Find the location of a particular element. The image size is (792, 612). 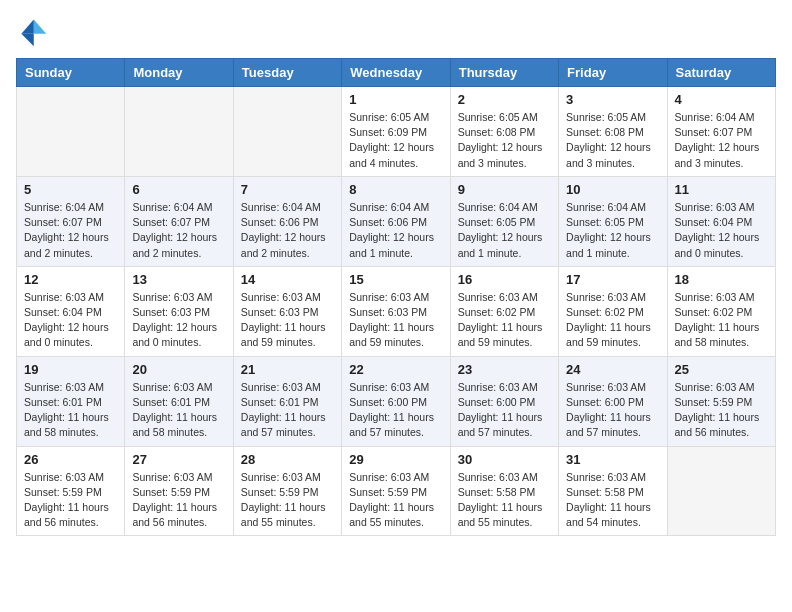

day-number: 12 is located at coordinates (70, 280).